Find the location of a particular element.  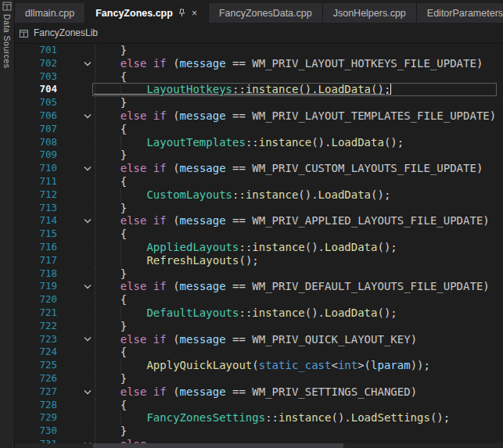

line-number: 709 is located at coordinates (36, 155).